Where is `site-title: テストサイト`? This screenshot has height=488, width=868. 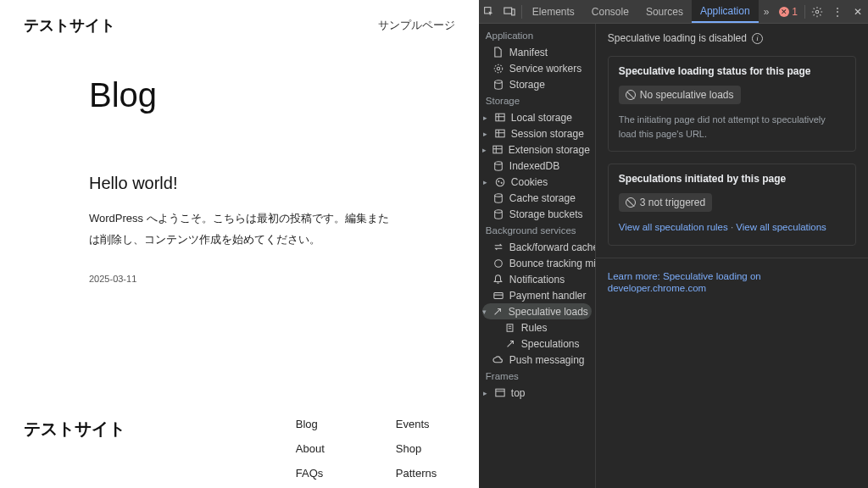 site-title: テストサイト is located at coordinates (70, 25).